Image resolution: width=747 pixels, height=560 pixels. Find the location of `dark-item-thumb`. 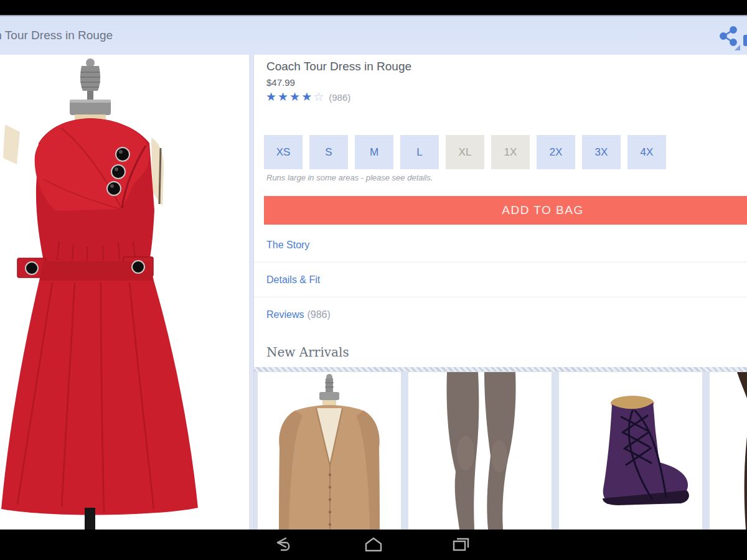

dark-item-thumb is located at coordinates (728, 450).